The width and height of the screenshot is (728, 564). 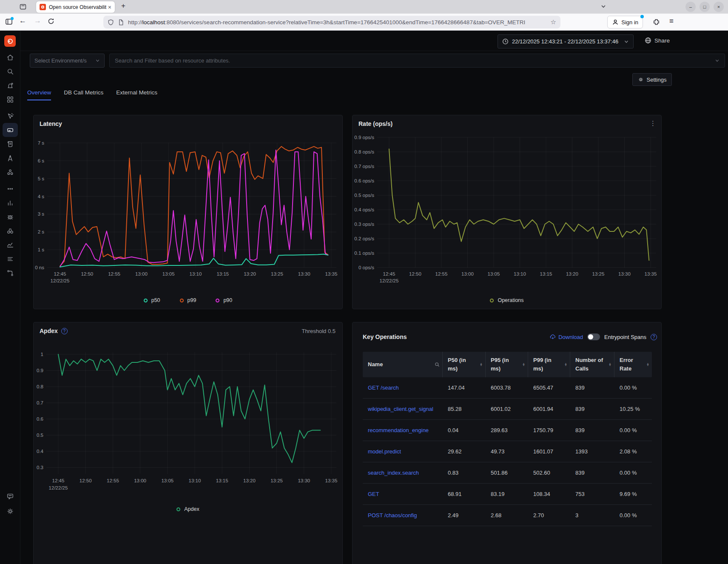 I want to click on table-row: model.predict29.6249.731601.0713932.08 %, so click(x=507, y=452).